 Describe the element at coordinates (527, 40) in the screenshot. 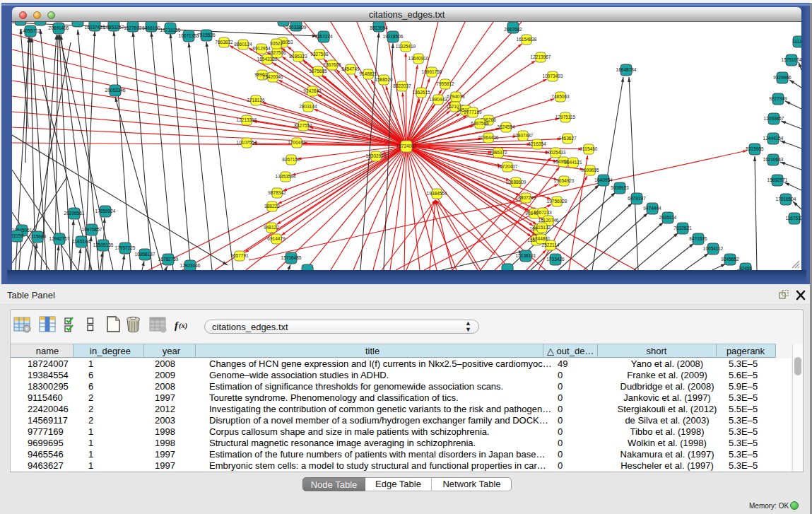

I see `svg-text: 16154838` at that location.